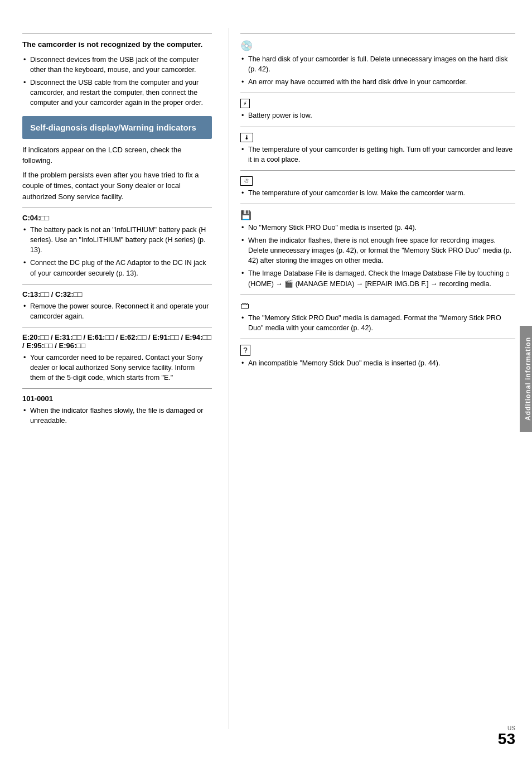 The width and height of the screenshot is (532, 757). What do you see at coordinates (117, 246) in the screenshot?
I see `section-c04: C:04:□□ The battery pack is not an "Info…` at bounding box center [117, 246].